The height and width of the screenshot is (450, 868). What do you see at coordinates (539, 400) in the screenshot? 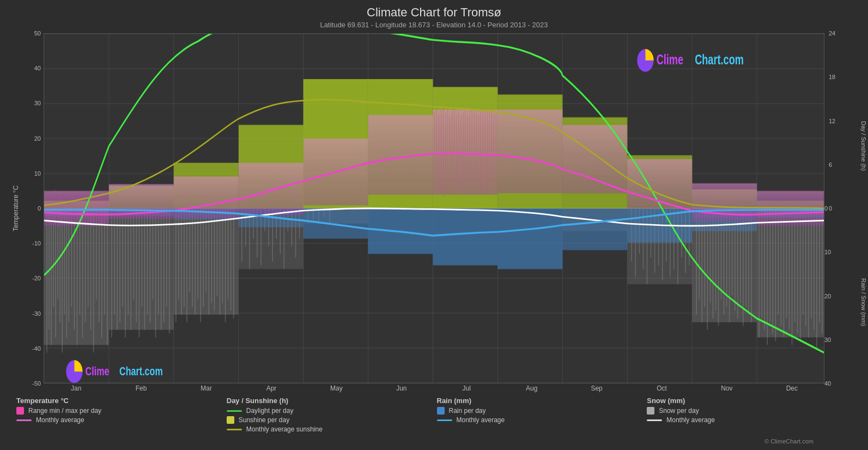
I see `legend-rain-title: Rain (mm)` at bounding box center [539, 400].